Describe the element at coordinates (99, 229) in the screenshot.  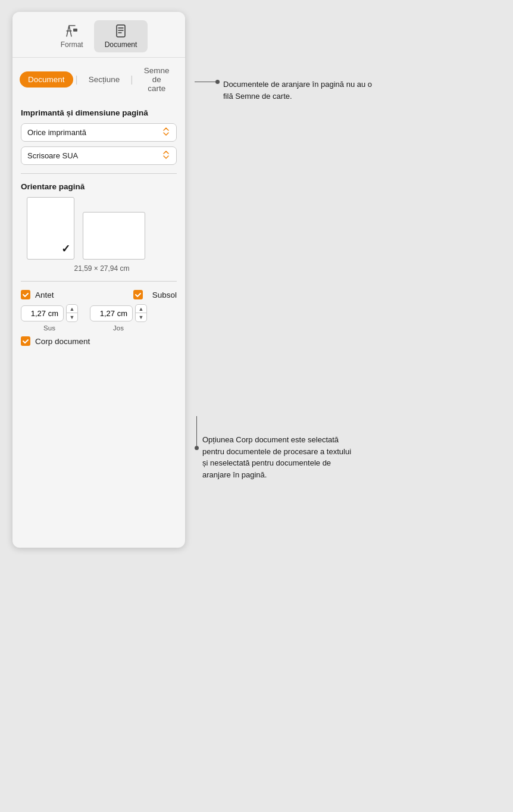
I see `panel-content: Imprimantă și dimensiune pagină Orice im…` at that location.